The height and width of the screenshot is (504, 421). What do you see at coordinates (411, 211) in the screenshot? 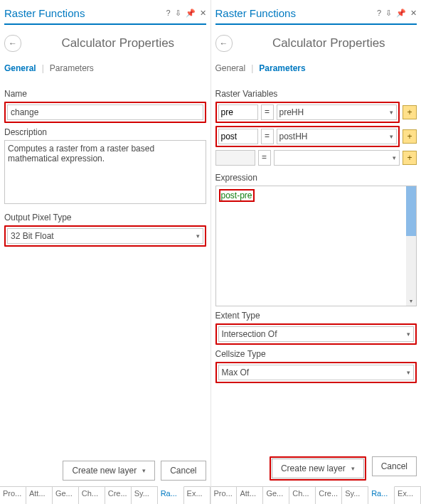
I see `scroll-thumb` at bounding box center [411, 211].